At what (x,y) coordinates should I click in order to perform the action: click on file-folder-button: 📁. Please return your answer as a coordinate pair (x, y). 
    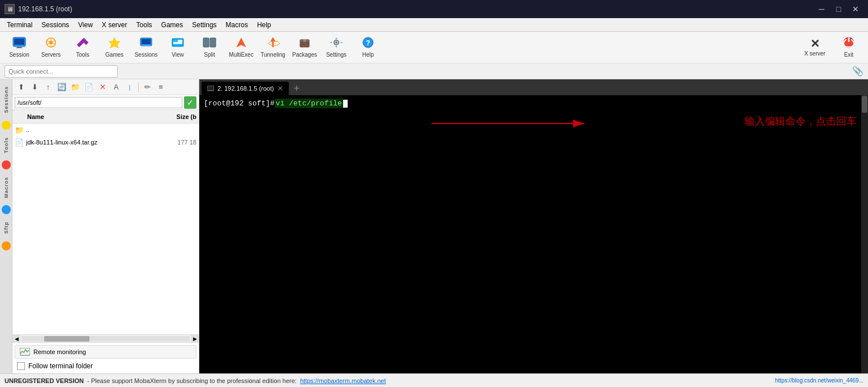
    Looking at the image, I should click on (75, 87).